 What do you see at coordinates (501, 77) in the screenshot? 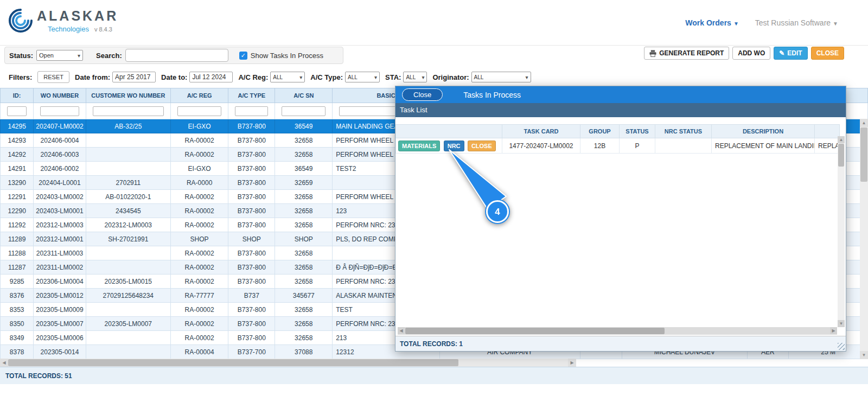
I see `originator-select: ALL▾` at bounding box center [501, 77].